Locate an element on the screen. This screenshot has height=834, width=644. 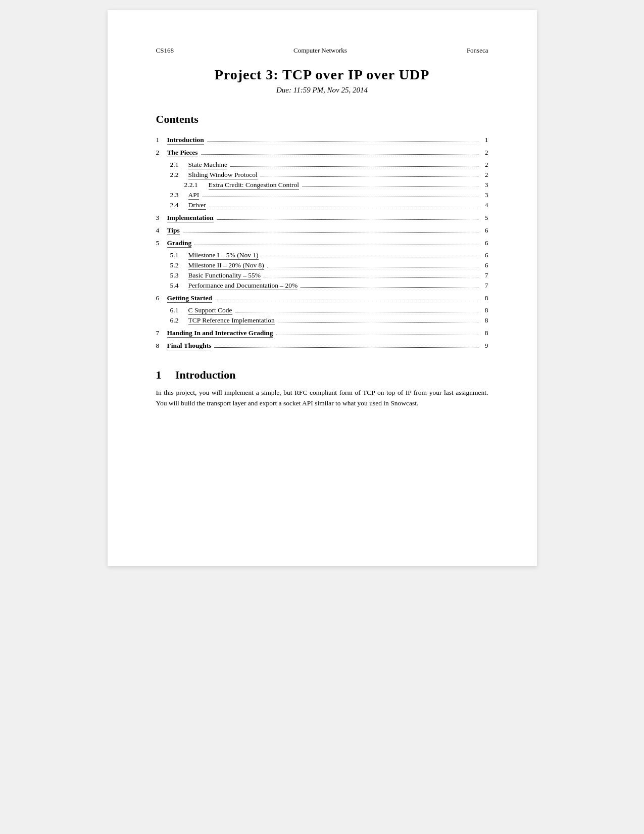
toc-item: 2.2.1Extra Credit: Congestion Control3 is located at coordinates (322, 185).